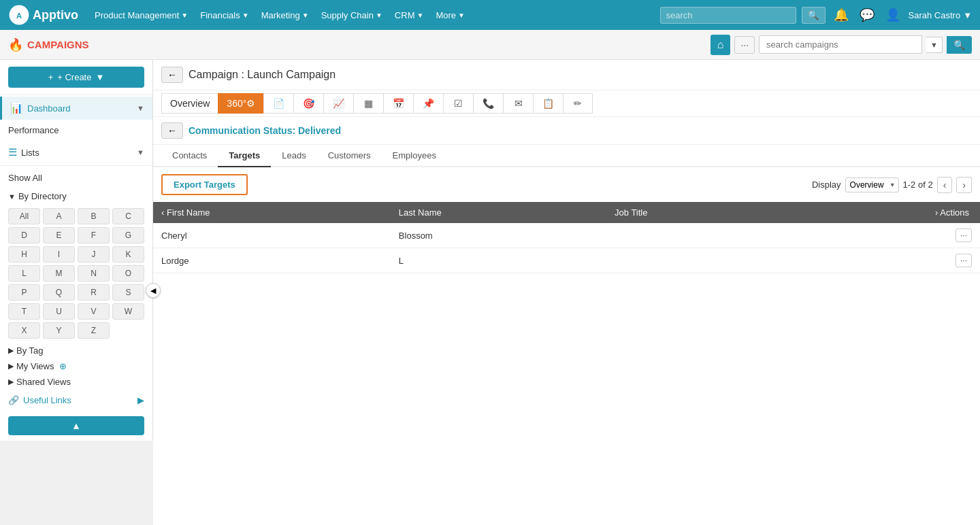  What do you see at coordinates (458, 103) in the screenshot?
I see `tab-check: ☑` at bounding box center [458, 103].